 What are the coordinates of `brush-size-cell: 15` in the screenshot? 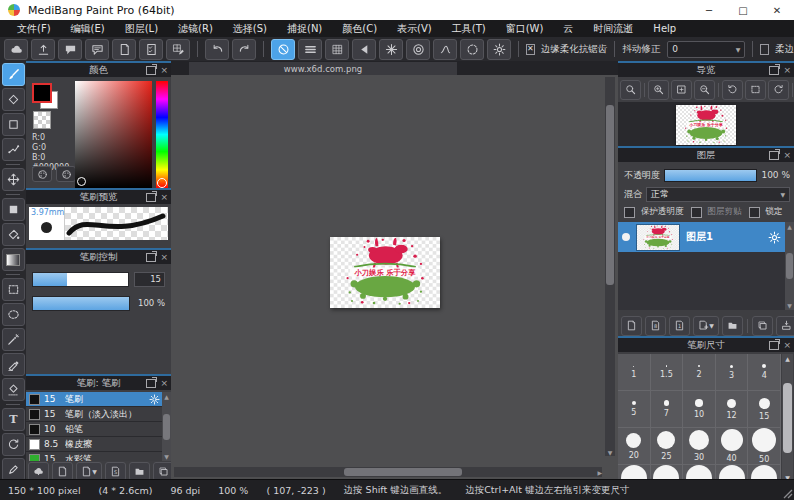 It's located at (764, 410).